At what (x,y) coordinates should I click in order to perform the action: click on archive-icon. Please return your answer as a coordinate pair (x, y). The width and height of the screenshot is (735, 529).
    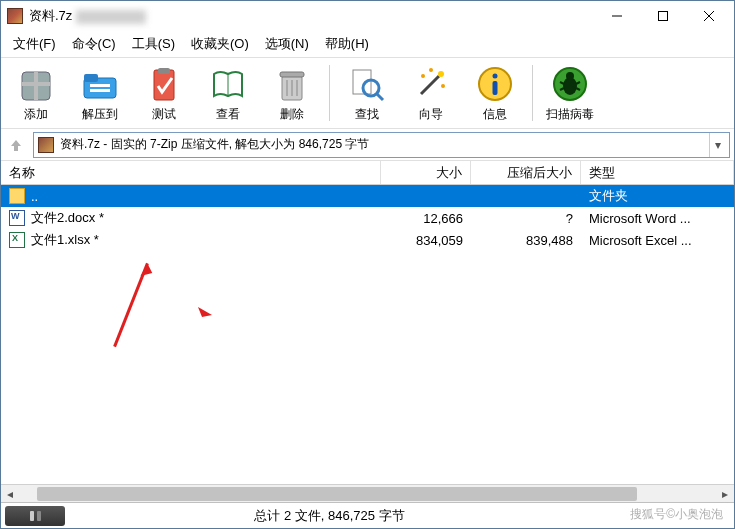
    Looking at the image, I should click on (46, 145).